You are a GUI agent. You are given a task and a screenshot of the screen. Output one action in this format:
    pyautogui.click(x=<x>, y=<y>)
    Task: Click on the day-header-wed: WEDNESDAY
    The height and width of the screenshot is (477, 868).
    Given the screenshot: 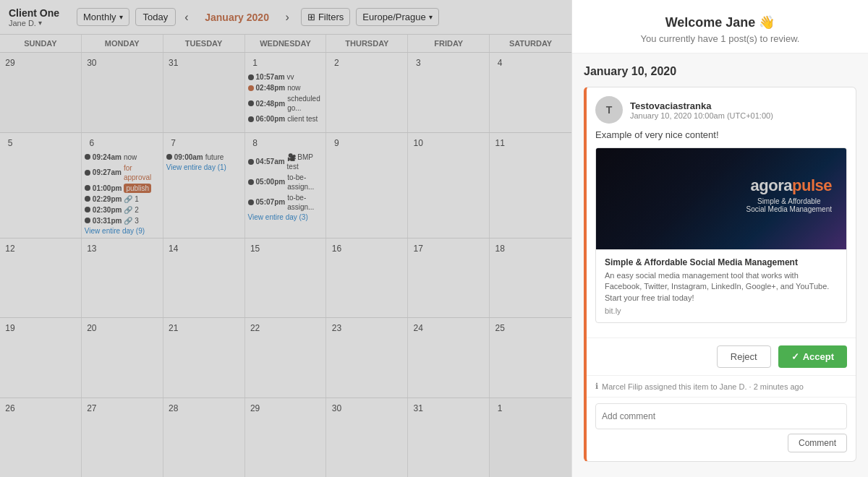 What is the action you would take?
    pyautogui.click(x=286, y=43)
    